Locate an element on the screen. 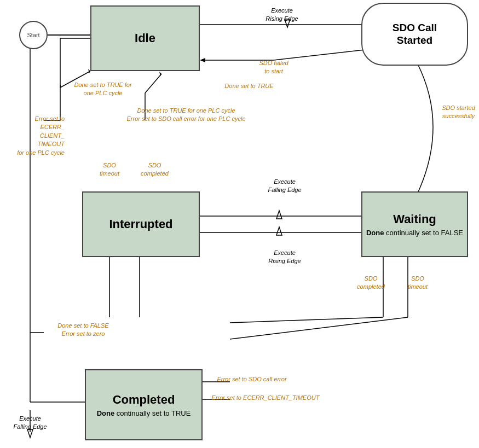  start-label: Start is located at coordinates (33, 35).